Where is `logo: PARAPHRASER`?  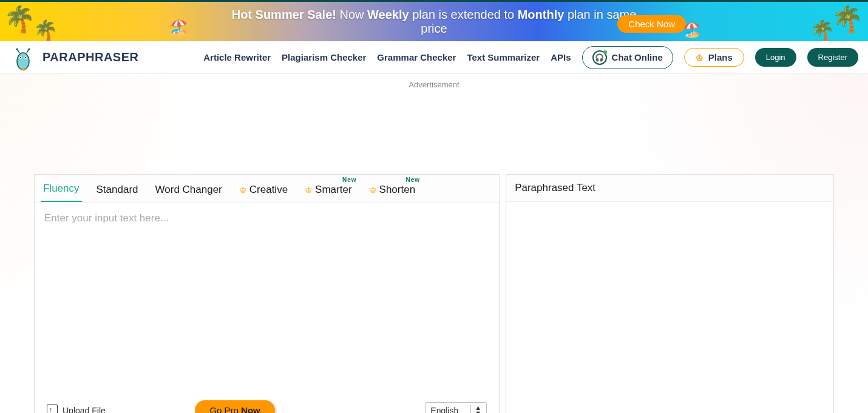 logo: PARAPHRASER is located at coordinates (74, 58).